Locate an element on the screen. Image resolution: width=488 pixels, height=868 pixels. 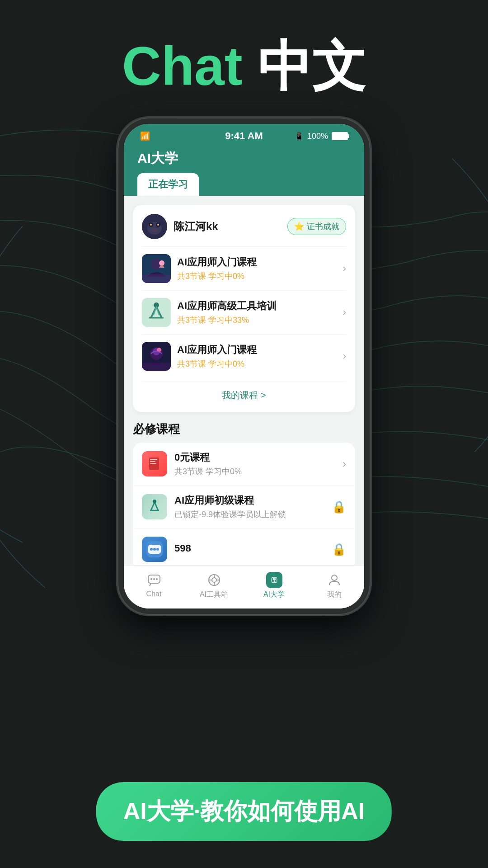
req-action-1: › is located at coordinates (344, 464).